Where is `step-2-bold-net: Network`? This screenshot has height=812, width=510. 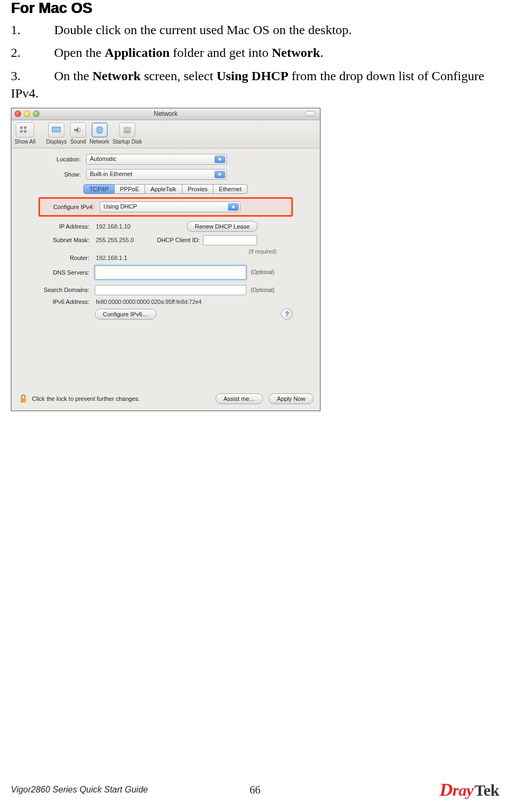
step-2-bold-net: Network is located at coordinates (296, 53).